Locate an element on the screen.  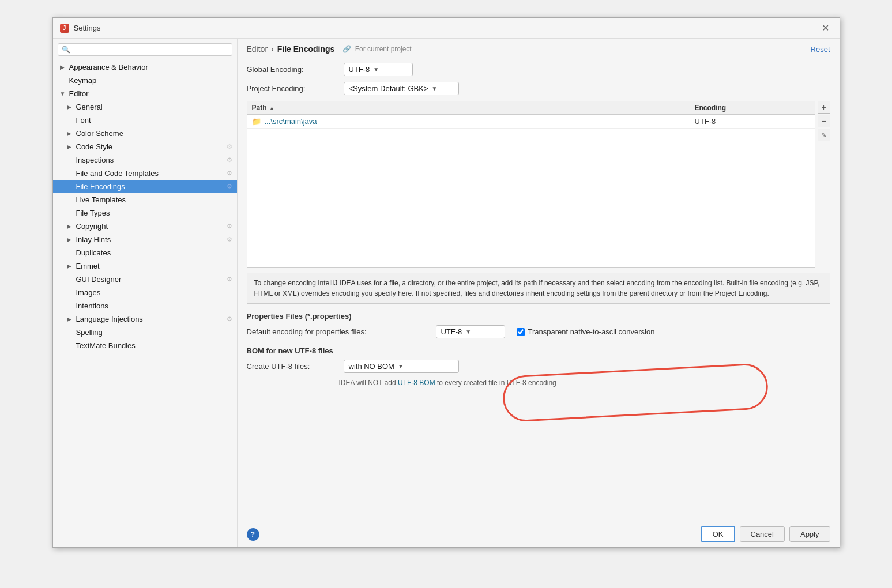
default-encoding-label: Default encoding for properties files: is located at coordinates (339, 332).